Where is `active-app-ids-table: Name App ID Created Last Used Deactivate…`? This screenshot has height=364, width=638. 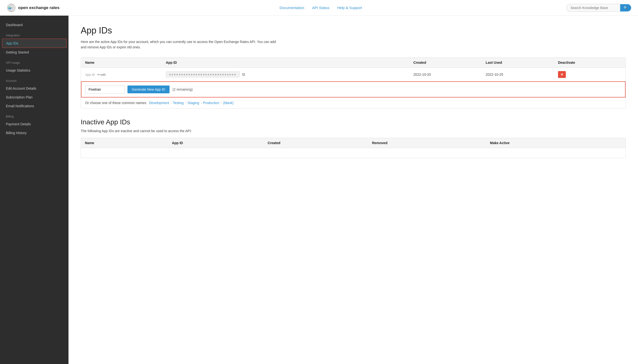
active-app-ids-table: Name App ID Created Last Used Deactivate… is located at coordinates (353, 83).